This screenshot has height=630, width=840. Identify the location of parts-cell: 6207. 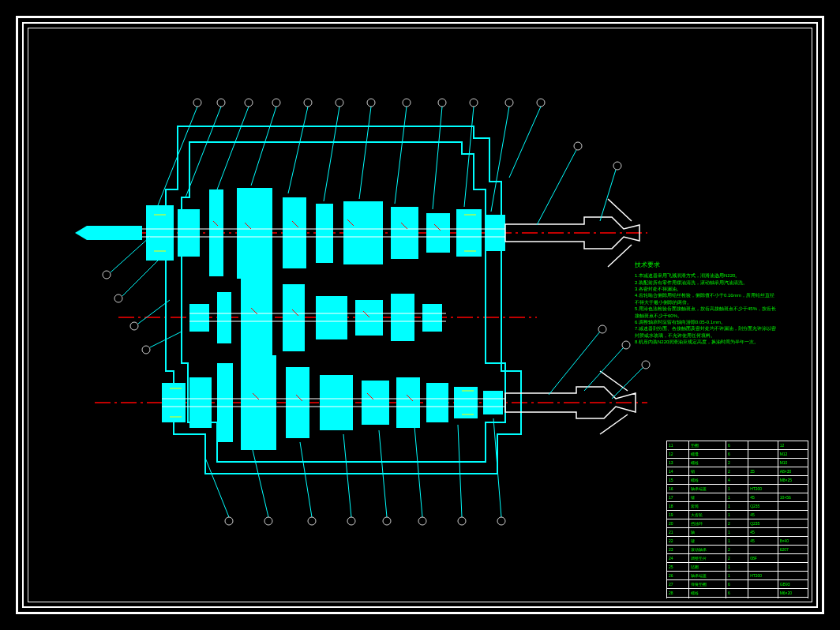
(793, 549).